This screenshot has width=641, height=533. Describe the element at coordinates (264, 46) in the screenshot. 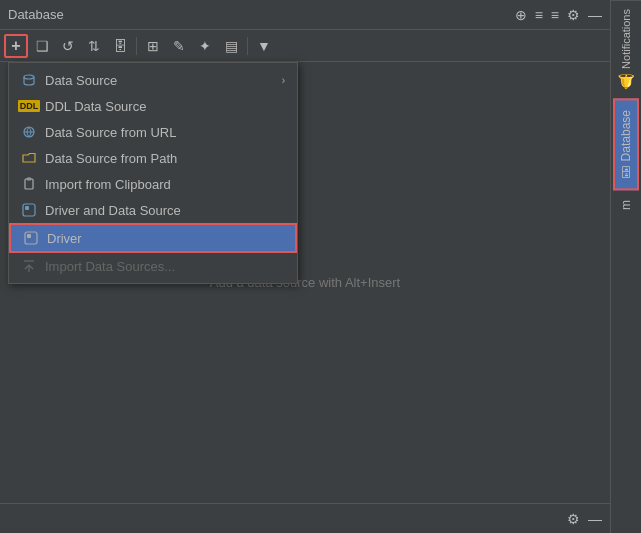

I see `filter-icon: ▼` at that location.